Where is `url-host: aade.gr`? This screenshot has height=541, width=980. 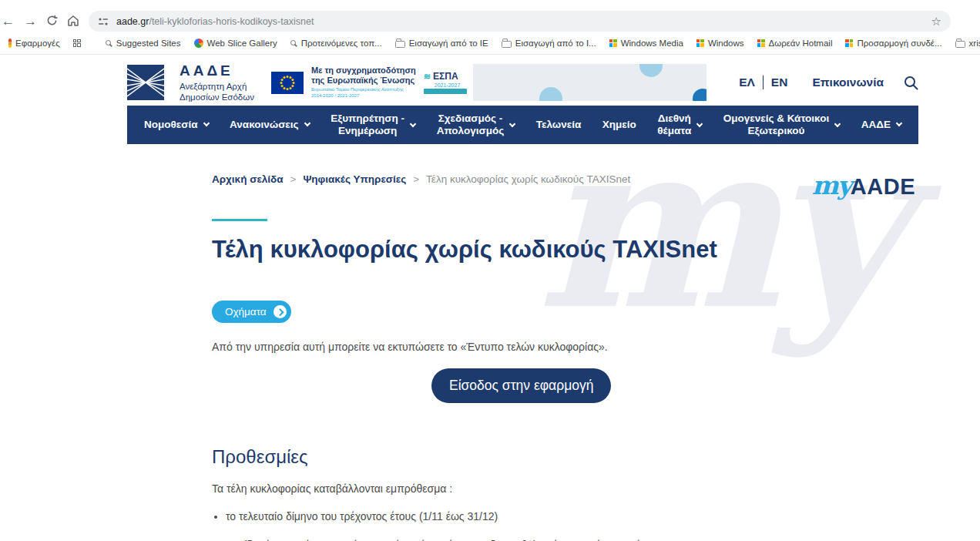 url-host: aade.gr is located at coordinates (133, 22).